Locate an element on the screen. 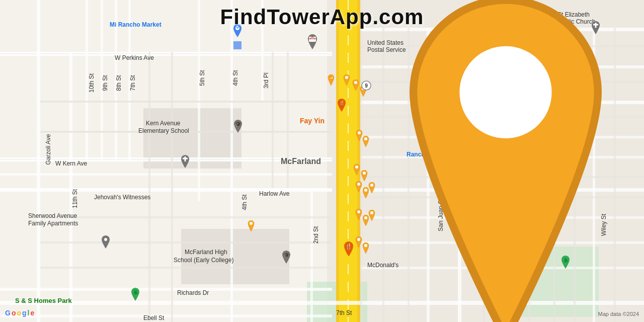 This screenshot has width=644, height=322. google-letter-l: l is located at coordinates (29, 313).